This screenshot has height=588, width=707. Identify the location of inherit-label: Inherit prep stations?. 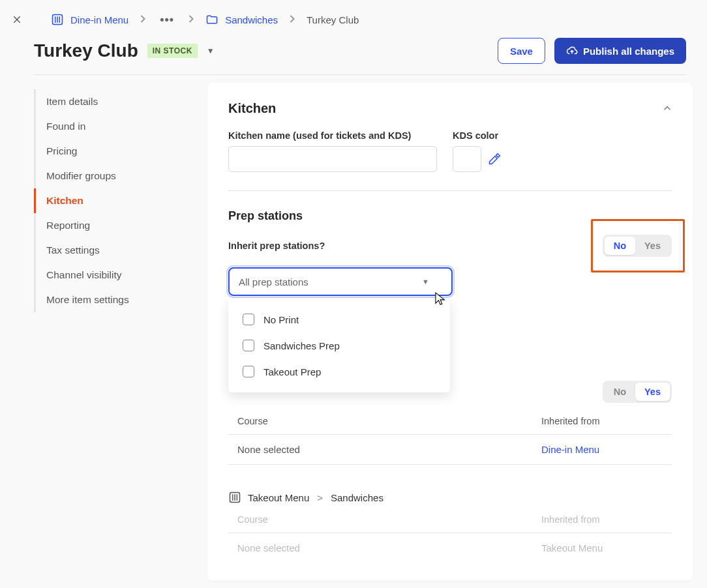
(277, 246).